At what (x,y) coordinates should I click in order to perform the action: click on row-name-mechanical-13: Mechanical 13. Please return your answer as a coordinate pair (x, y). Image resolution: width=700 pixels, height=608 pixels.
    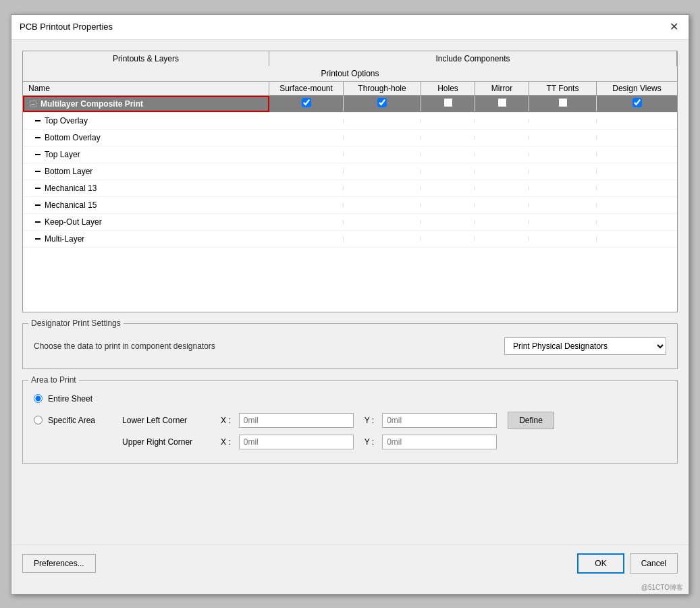
    Looking at the image, I should click on (146, 188).